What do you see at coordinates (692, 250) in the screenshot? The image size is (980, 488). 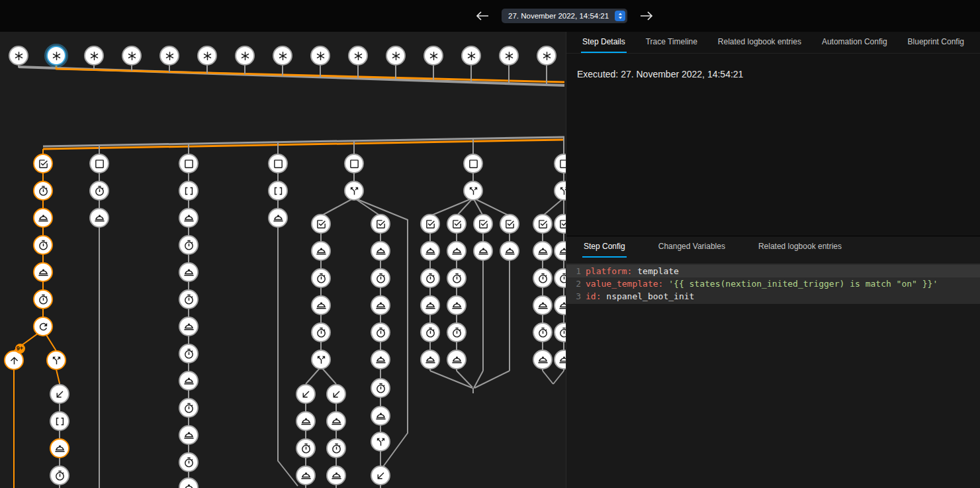 I see `tab-changed-variables: Changed Variables` at bounding box center [692, 250].